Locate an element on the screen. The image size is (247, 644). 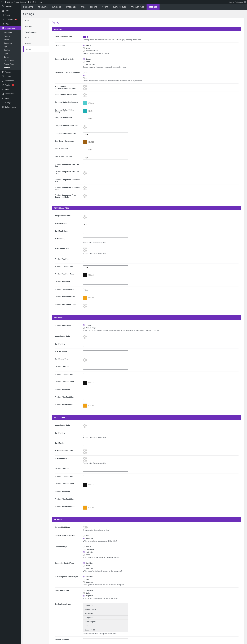
tab-categories: CATEGORIES is located at coordinates (71, 7).